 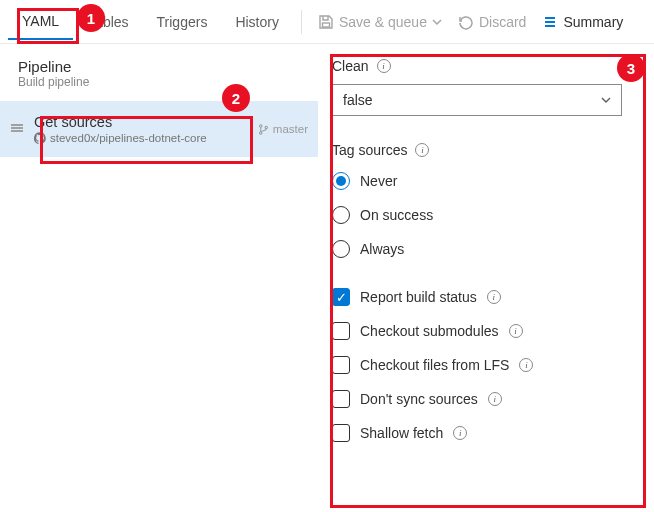 What do you see at coordinates (434, 365) in the screenshot?
I see `check-lfs-label: Checkout files from LFS` at bounding box center [434, 365].